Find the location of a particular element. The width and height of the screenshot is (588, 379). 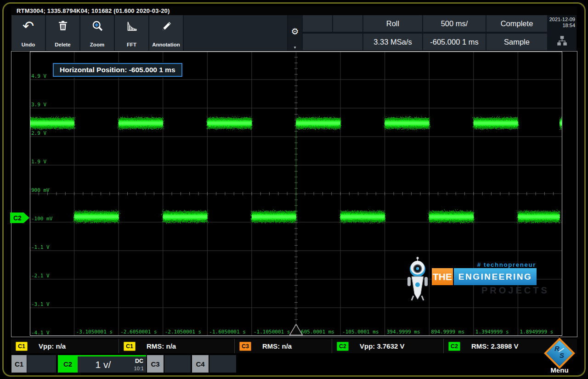

svg-text: 394.9999 ms is located at coordinates (403, 332).